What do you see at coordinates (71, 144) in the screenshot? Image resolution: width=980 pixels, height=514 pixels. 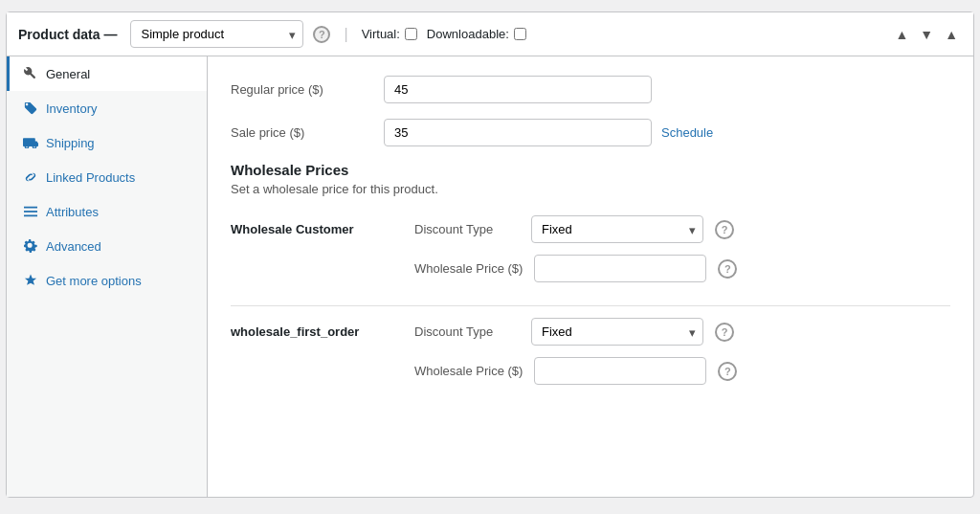 I see `sidebar-shipping-label: Shipping` at bounding box center [71, 144].